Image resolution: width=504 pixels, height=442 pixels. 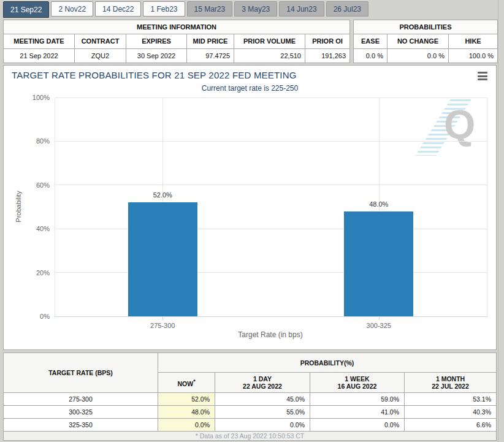 I want to click on plot-right-border, so click(x=487, y=207).